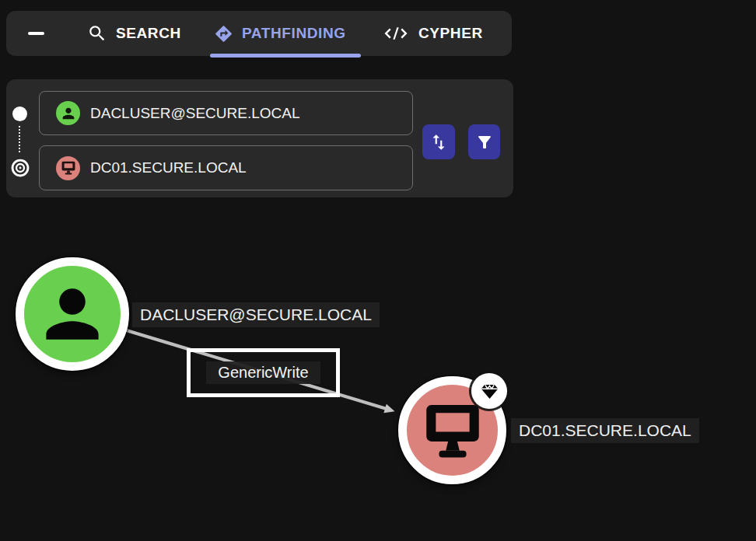 The height and width of the screenshot is (541, 756). What do you see at coordinates (19, 139) in the screenshot?
I see `path-connector-dotted-line` at bounding box center [19, 139].